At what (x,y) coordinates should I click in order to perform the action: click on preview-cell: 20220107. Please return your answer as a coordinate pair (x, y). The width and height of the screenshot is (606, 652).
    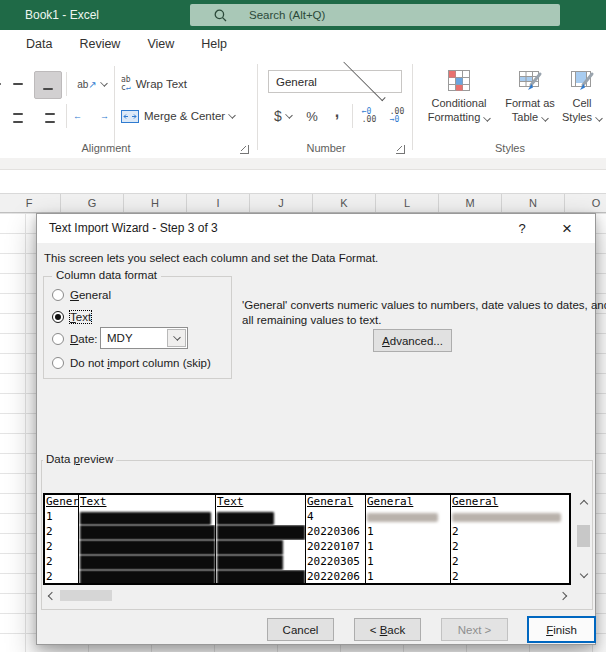
    Looking at the image, I should click on (336, 548).